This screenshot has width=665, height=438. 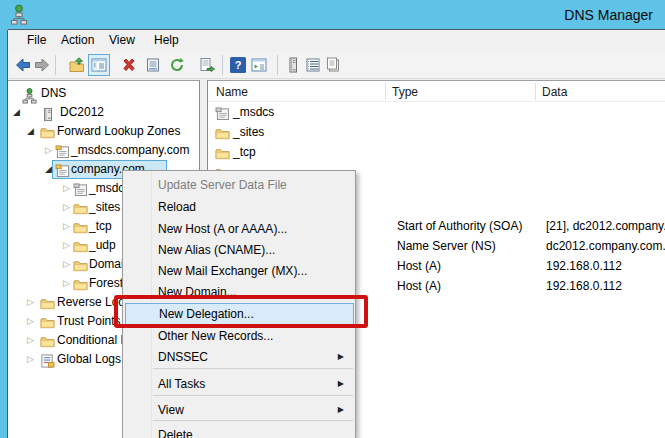 I want to click on menu-item-dnssec: DNSSEC▶, so click(x=240, y=357).